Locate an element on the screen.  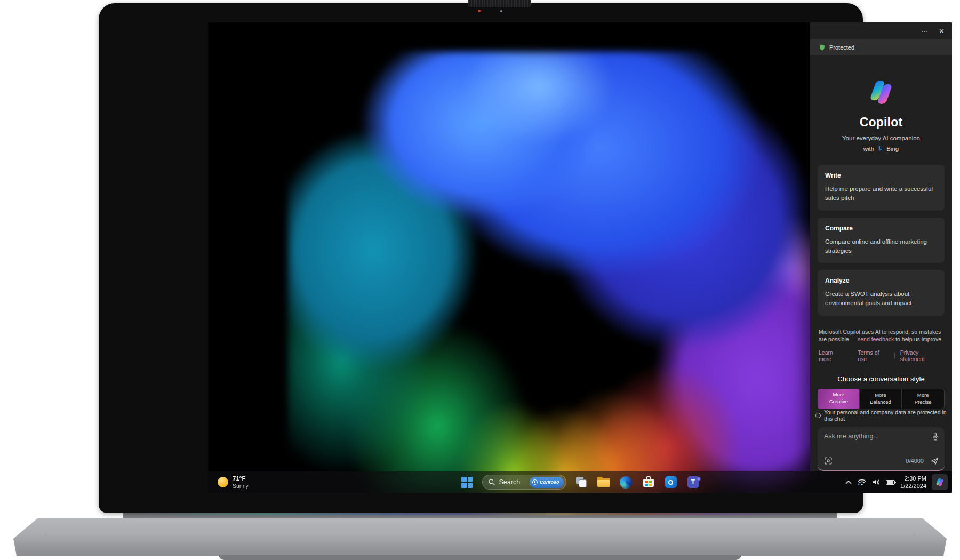
copilot-subtitle: Your everyday AI companion is located at coordinates (881, 138).